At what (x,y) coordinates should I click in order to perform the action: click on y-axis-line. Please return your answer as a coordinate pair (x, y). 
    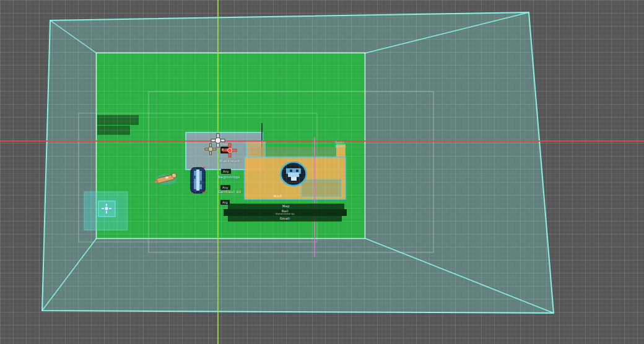
    Looking at the image, I should click on (218, 172).